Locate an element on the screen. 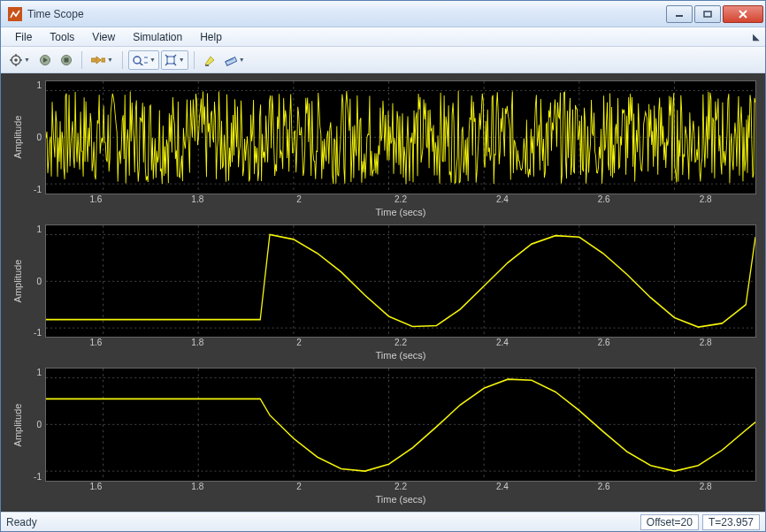 The height and width of the screenshot is (532, 766). highlight-button is located at coordinates (210, 60).